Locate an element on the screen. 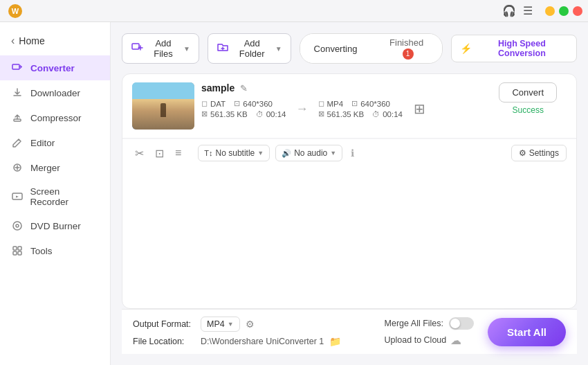 Image resolution: width=588 pixels, height=365 pixels. sidebar-item-tools: Tools is located at coordinates (55, 251).